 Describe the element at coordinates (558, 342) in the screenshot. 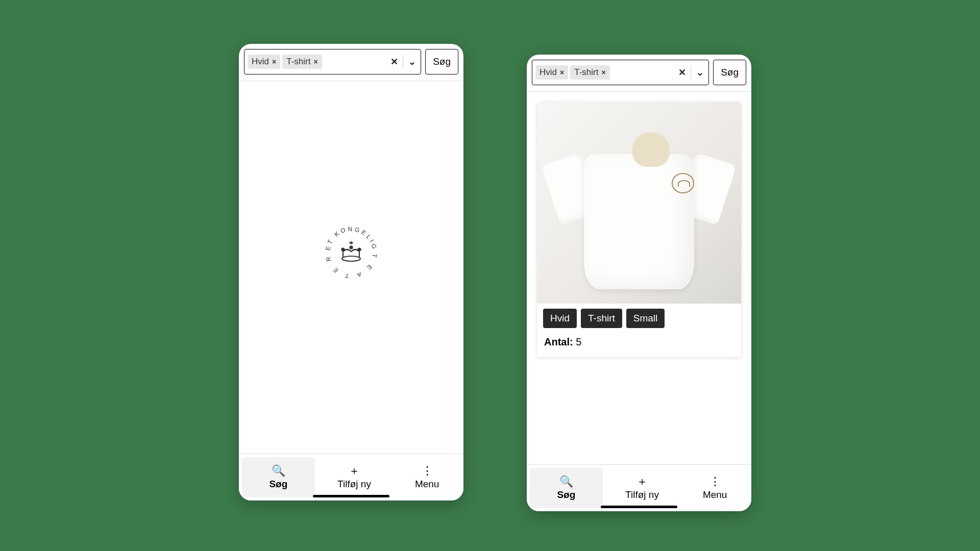

I see `count-label: Antal:` at that location.